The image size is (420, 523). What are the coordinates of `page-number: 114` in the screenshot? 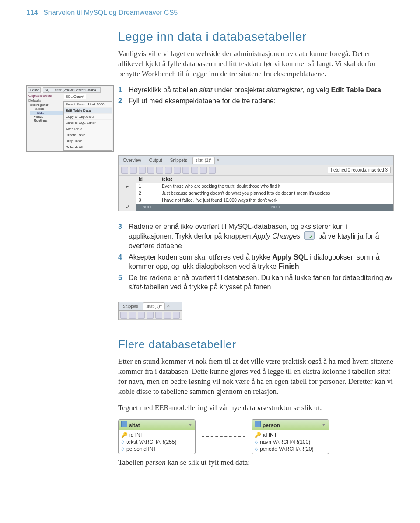 It's located at (32, 12).